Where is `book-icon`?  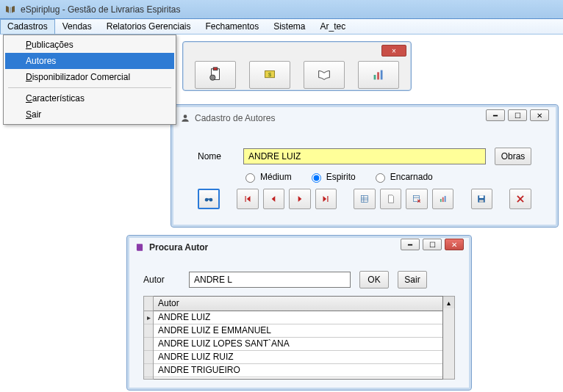
book-icon is located at coordinates (324, 75).